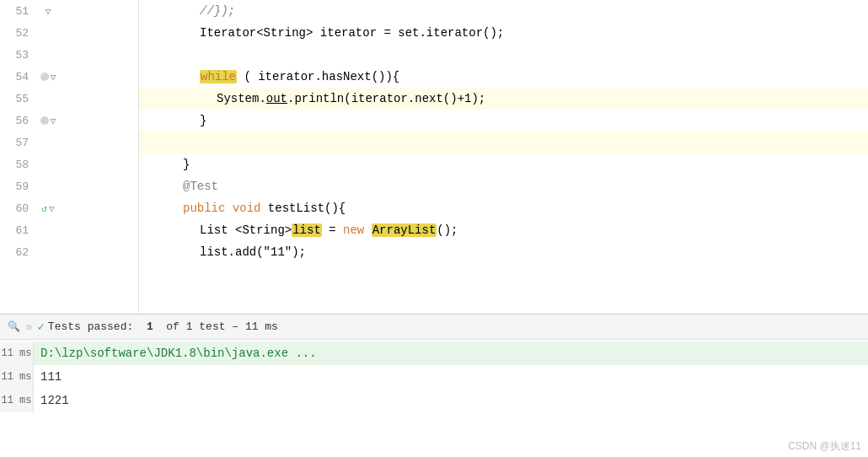  What do you see at coordinates (44, 209) in the screenshot?
I see `run-arrow-60: ↺` at bounding box center [44, 209].